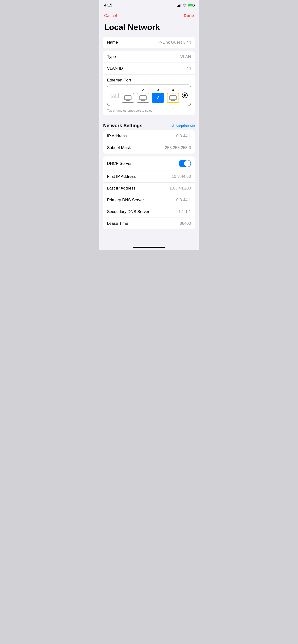 This screenshot has height=644, width=298. I want to click on first-ip-label: First IP Address, so click(121, 176).